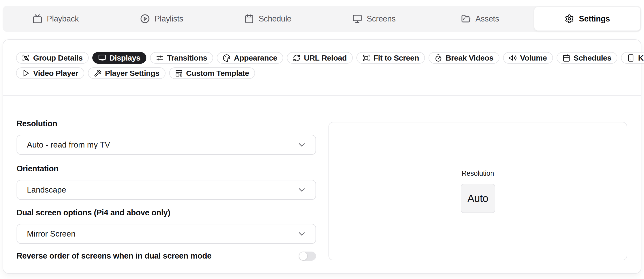 Image resolution: width=644 pixels, height=279 pixels. What do you see at coordinates (52, 58) in the screenshot?
I see `subnav-pill-group-details: Group Details` at bounding box center [52, 58].